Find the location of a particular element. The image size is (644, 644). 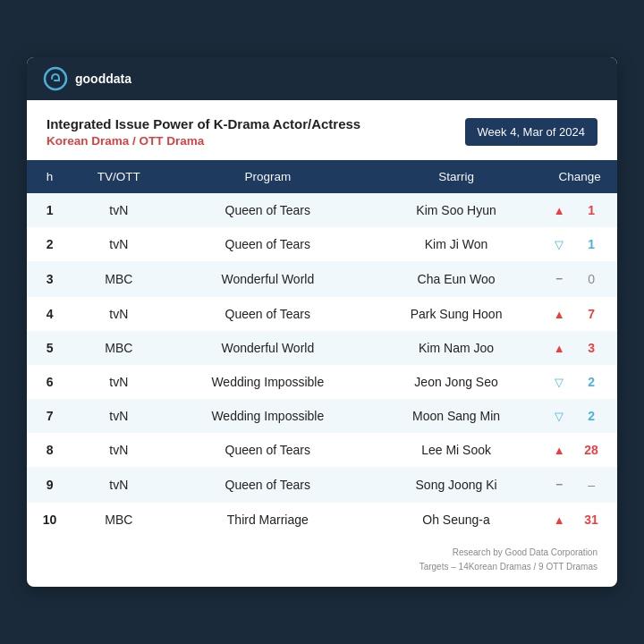

star-cell: Kim Soo Hyun is located at coordinates (456, 210).